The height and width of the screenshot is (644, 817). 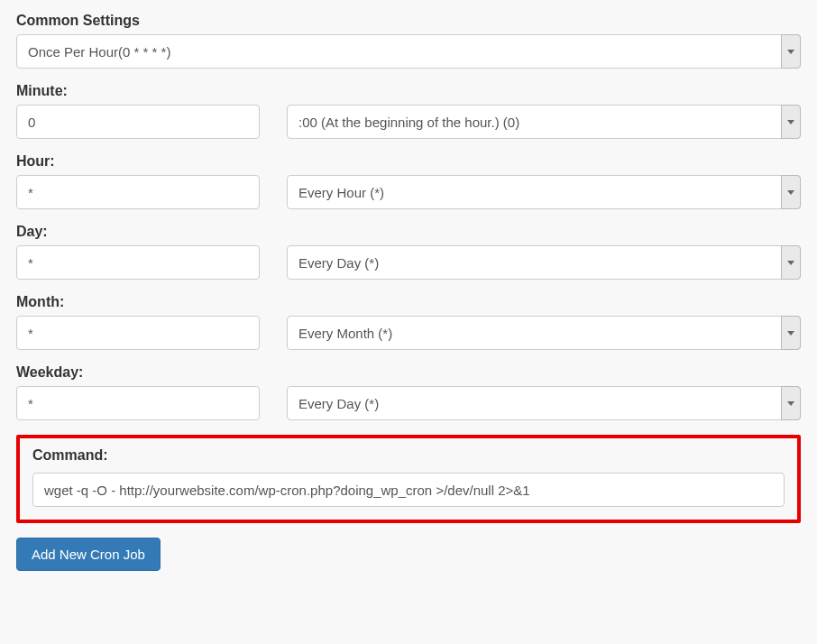 I want to click on command-label: Command:, so click(x=408, y=455).